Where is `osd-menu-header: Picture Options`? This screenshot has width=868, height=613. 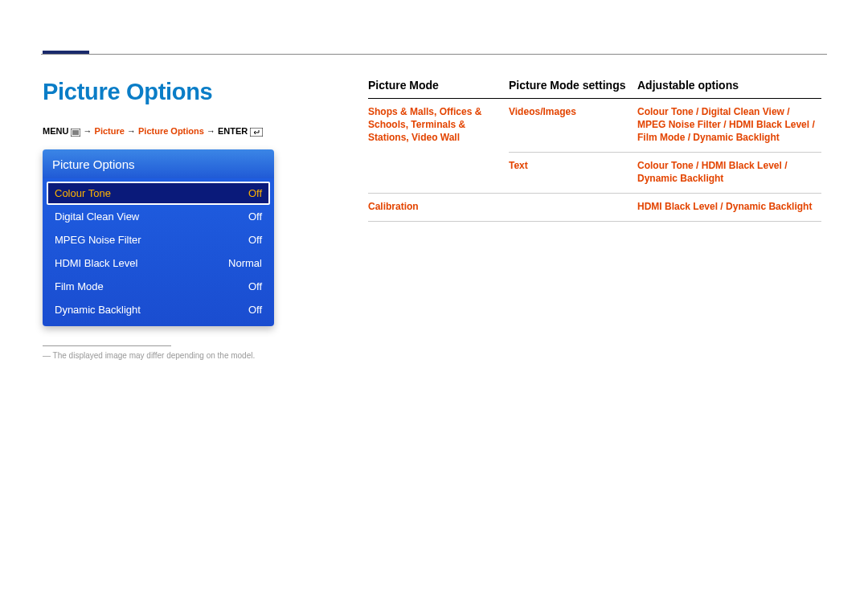 osd-menu-header: Picture Options is located at coordinates (158, 164).